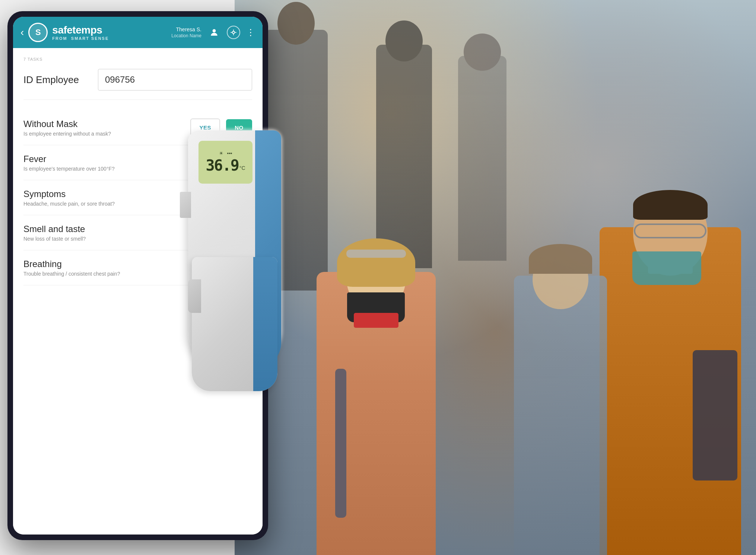  What do you see at coordinates (560, 259) in the screenshot?
I see `gray-person-hair` at bounding box center [560, 259].